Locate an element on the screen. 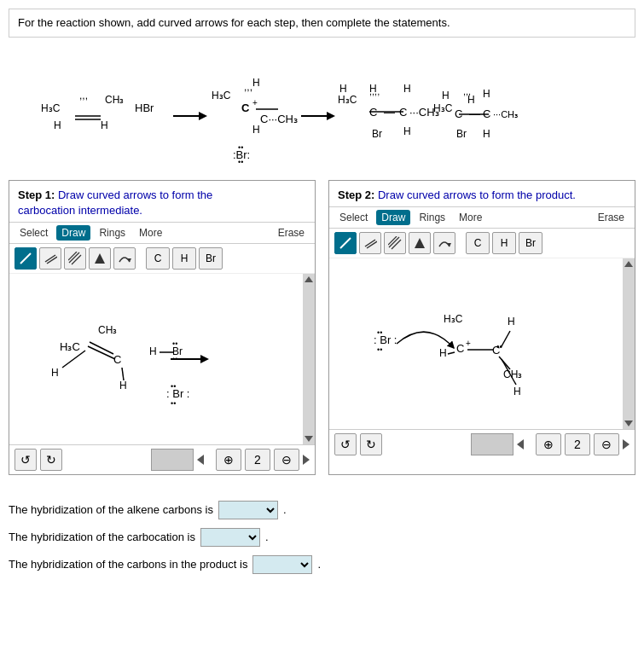  step2-canvas: : Br : •• •• H₃C C + C •• CH₃ is located at coordinates (482, 344).